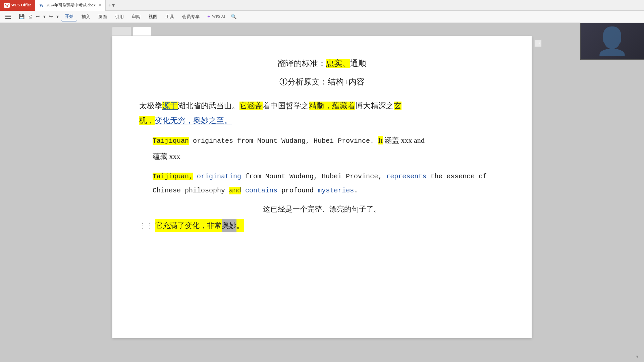 The width and height of the screenshot is (644, 362). What do you see at coordinates (111, 5) in the screenshot?
I see `new-tab-button: + ▾` at bounding box center [111, 5].